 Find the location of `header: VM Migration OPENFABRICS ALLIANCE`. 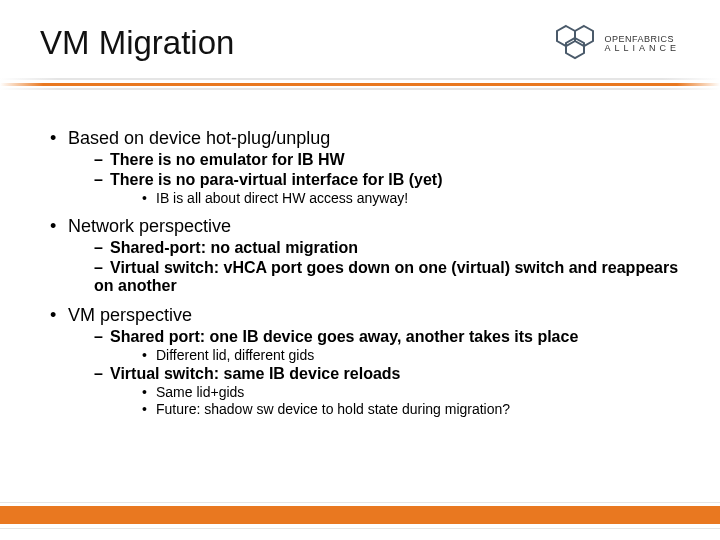

header: VM Migration OPENFABRICS ALLIANCE is located at coordinates (360, 44).